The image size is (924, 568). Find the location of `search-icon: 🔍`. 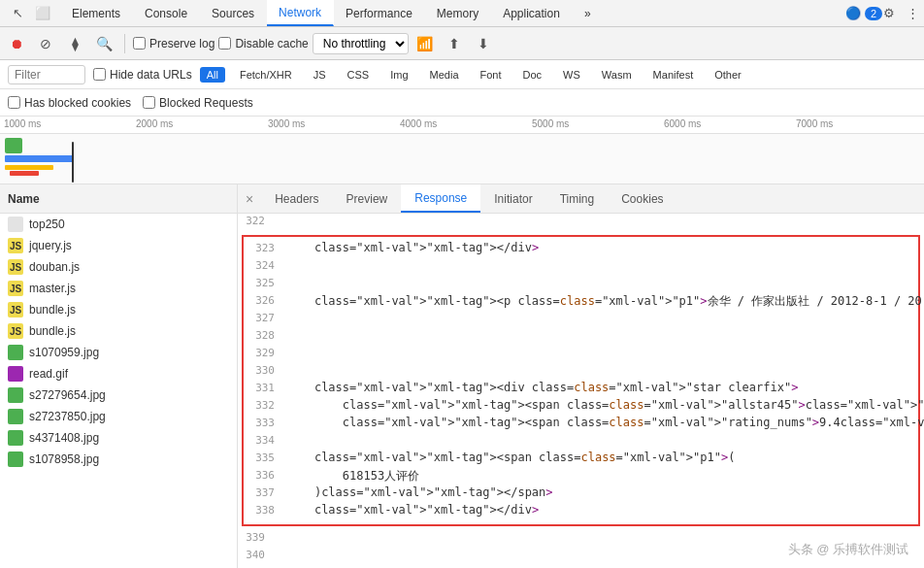

search-icon: 🔍 is located at coordinates (104, 44).